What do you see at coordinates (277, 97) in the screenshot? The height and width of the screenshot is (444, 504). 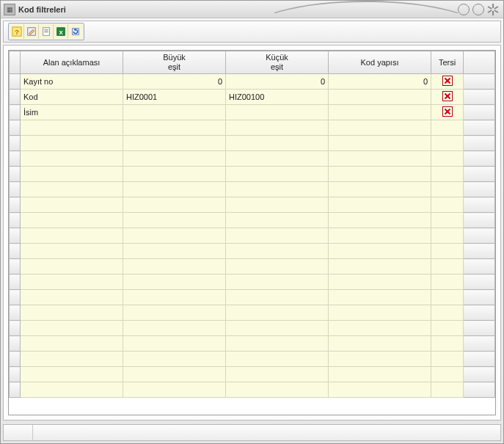 I see `cell-le: HIZ00100` at bounding box center [277, 97].